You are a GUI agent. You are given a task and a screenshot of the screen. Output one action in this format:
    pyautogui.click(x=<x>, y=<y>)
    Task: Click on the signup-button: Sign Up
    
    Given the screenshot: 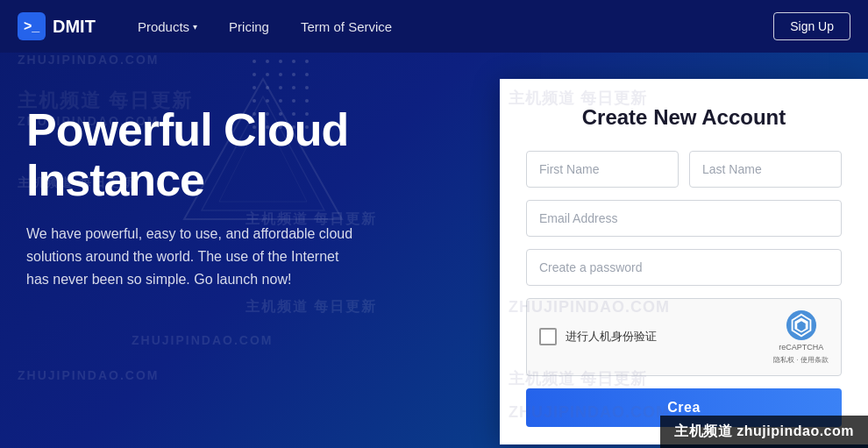 What is the action you would take?
    pyautogui.click(x=812, y=26)
    